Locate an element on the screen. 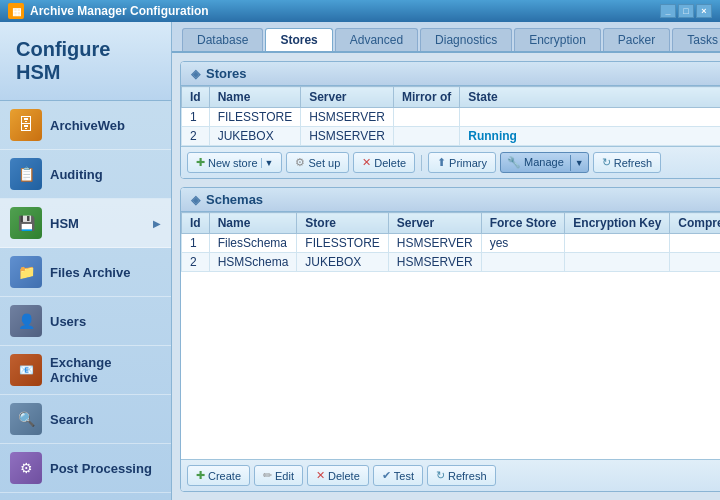 This screenshot has height=500, width=720. stores-state-cell is located at coordinates (590, 118).